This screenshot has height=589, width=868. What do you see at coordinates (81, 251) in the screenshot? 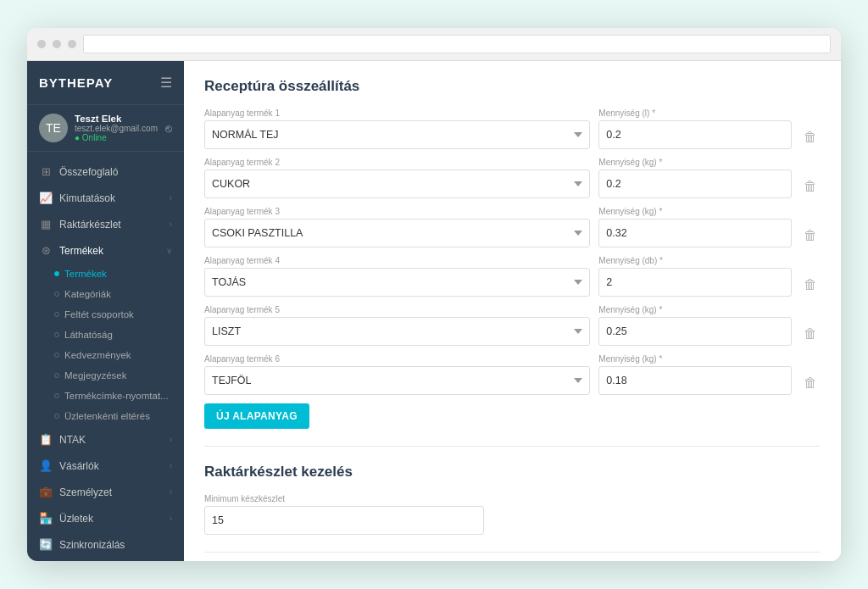
I see `sidebar-item-label: Termékek` at bounding box center [81, 251].